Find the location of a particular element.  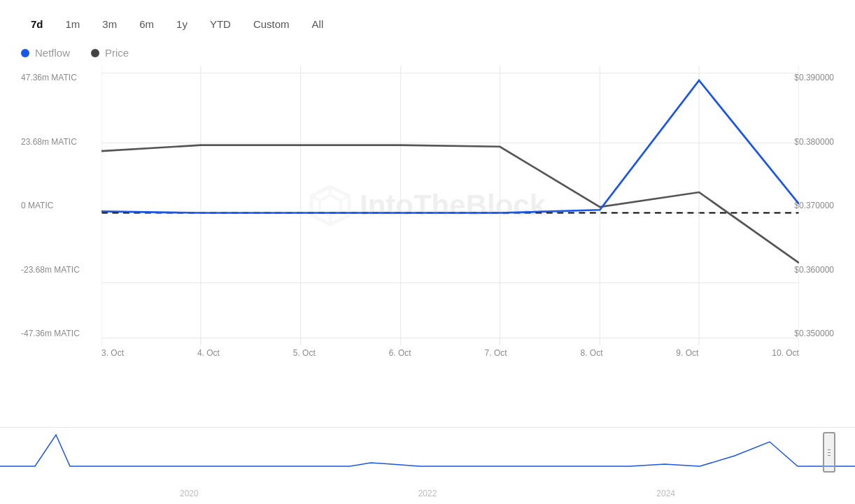

btn-1m: 1m is located at coordinates (73, 24).